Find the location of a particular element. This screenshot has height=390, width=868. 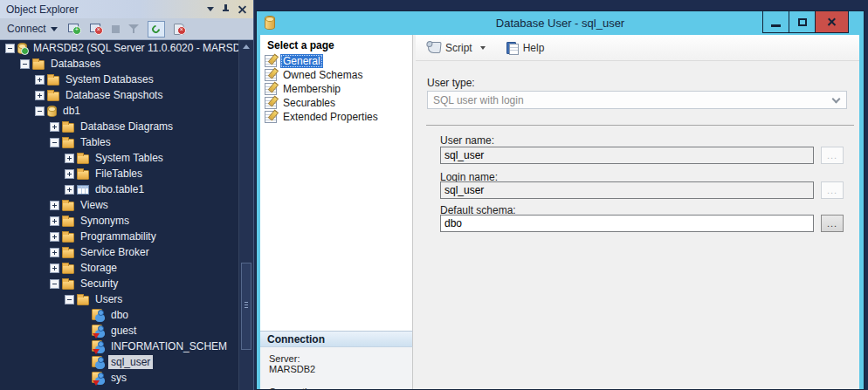

tree-scrollbar is located at coordinates (246, 215).